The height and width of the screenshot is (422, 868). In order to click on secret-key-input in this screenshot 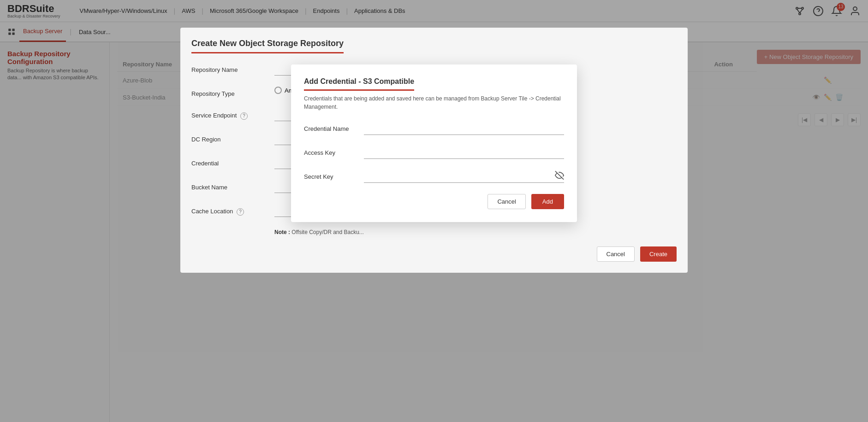, I will do `click(464, 176)`.